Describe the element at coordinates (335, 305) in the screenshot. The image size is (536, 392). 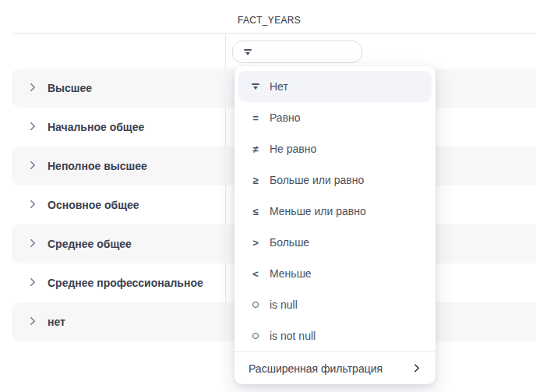
I see `menu-item-is-null: is null` at that location.